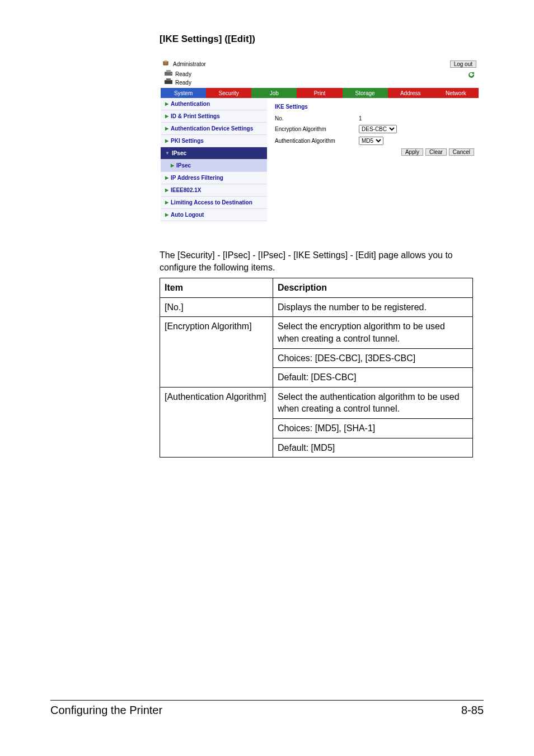 This screenshot has height=756, width=534. Describe the element at coordinates (267, 700) in the screenshot. I see `footer-rule` at that location.